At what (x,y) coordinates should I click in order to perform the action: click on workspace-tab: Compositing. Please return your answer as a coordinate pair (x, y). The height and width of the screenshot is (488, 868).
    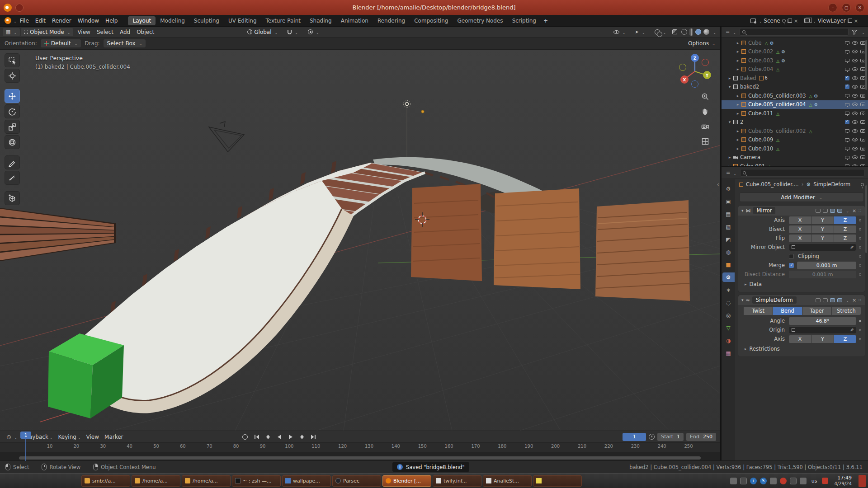
    Looking at the image, I should click on (431, 21).